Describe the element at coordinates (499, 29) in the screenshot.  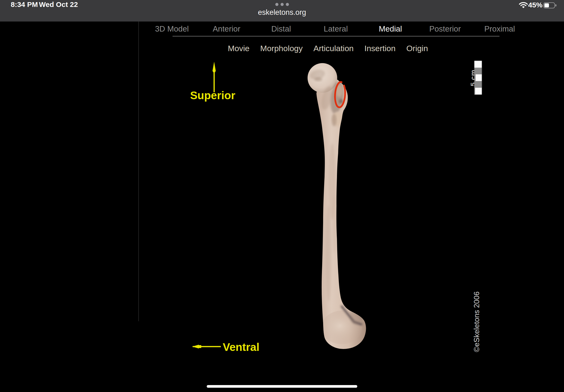
I see `tab-proximal: Proximal` at that location.